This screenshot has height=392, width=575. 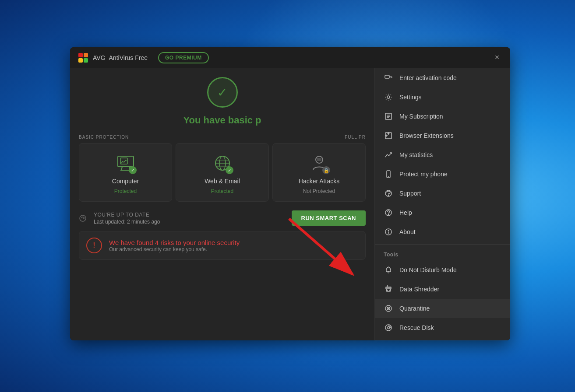 What do you see at coordinates (423, 174) in the screenshot?
I see `menu-label-protect-phone: Protect my phone` at bounding box center [423, 174].